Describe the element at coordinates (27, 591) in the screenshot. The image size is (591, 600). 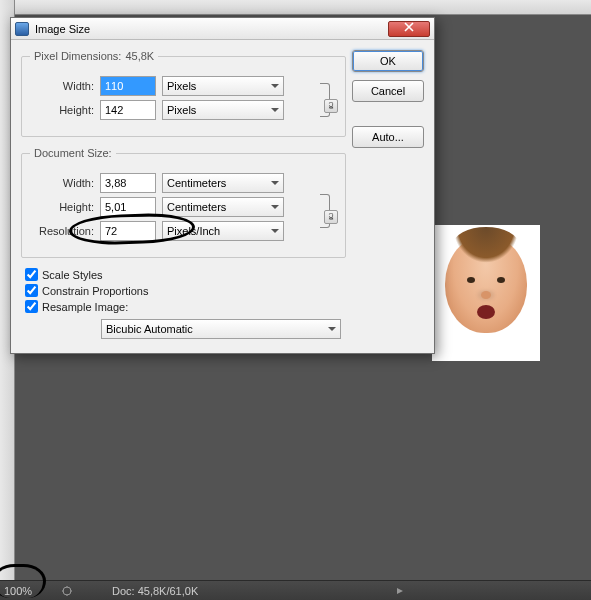
I see `zoom-level: 100%` at that location.